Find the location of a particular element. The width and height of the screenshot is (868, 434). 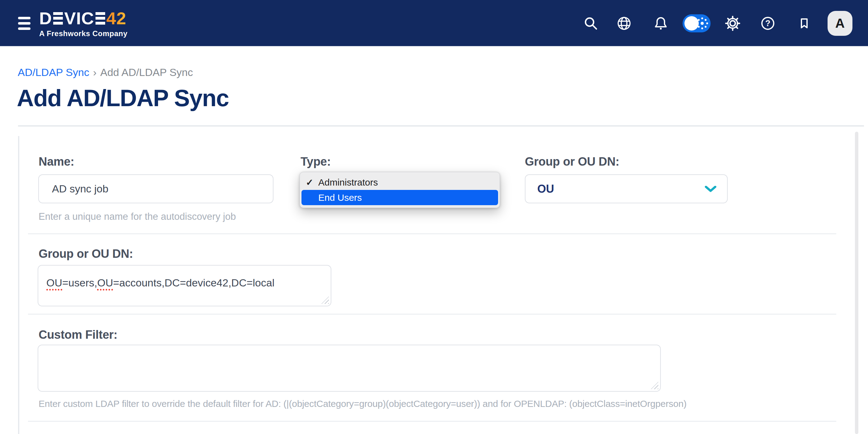

dn-value: OU=users,OU=accounts,DC=device42,DC=loca… is located at coordinates (160, 284).